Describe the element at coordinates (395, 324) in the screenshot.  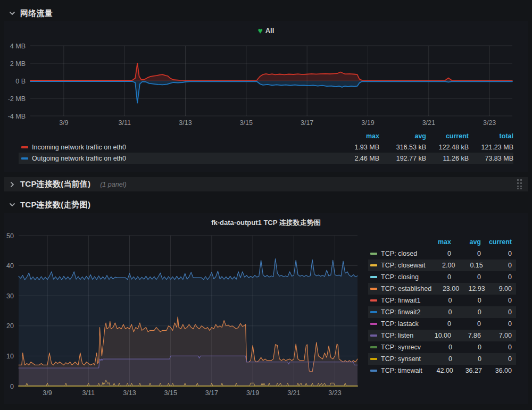
I see `legend-series-name: TCP: lastack` at that location.